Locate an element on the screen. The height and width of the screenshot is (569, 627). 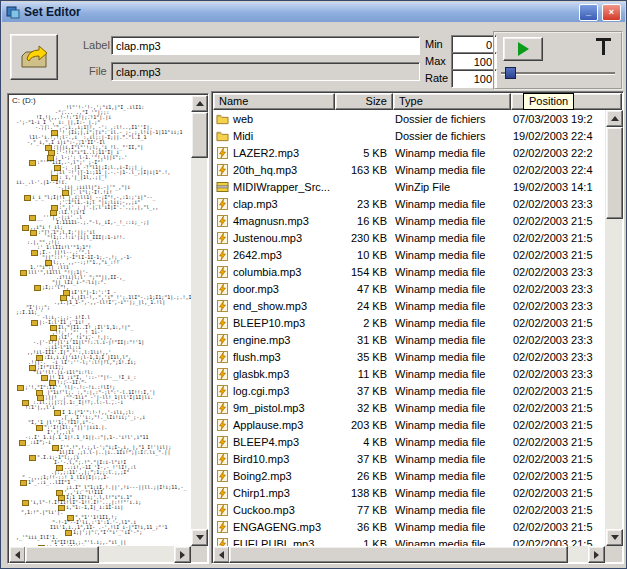
tree-scroll-left-button is located at coordinates (18, 554).